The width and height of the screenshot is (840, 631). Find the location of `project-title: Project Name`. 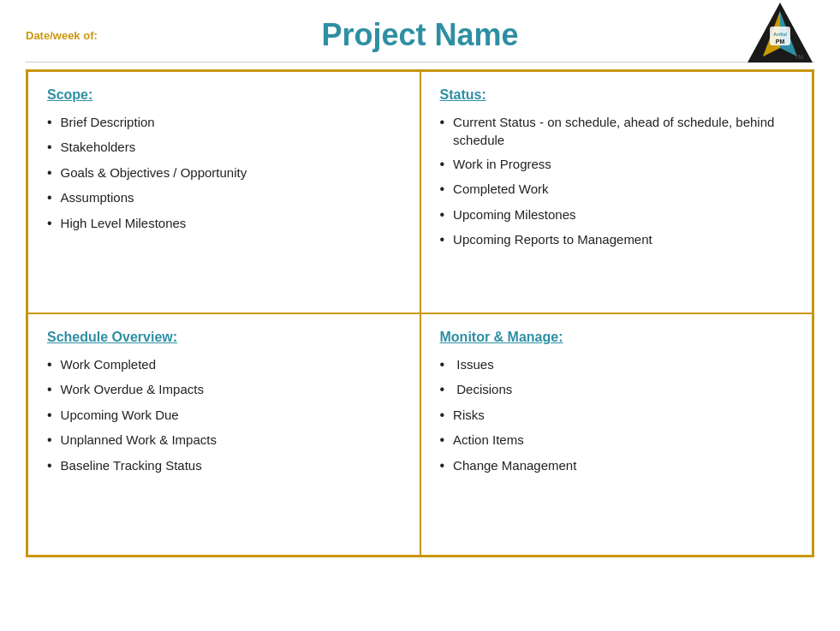

project-title: Project Name is located at coordinates (420, 35).